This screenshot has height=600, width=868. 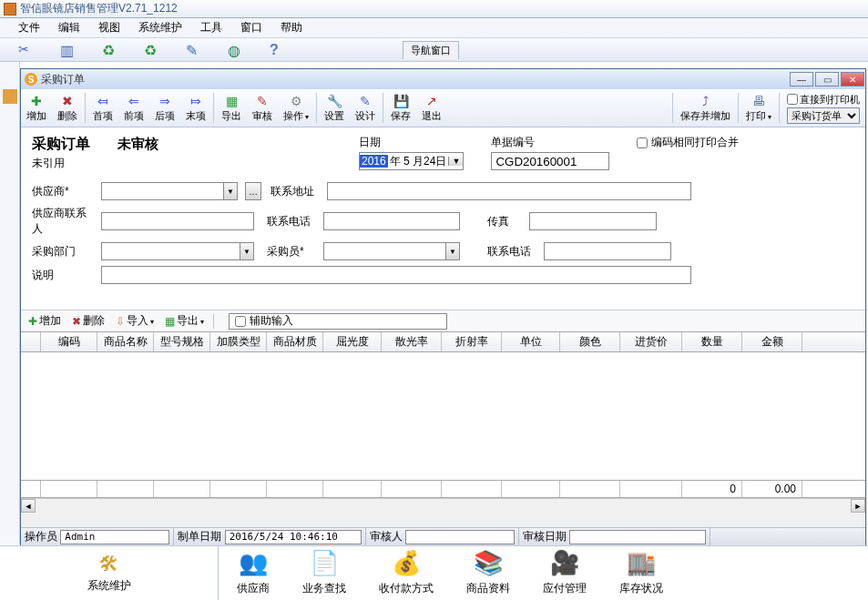 What do you see at coordinates (239, 342) in the screenshot?
I see `grid-col-header: 加膜类型` at bounding box center [239, 342].